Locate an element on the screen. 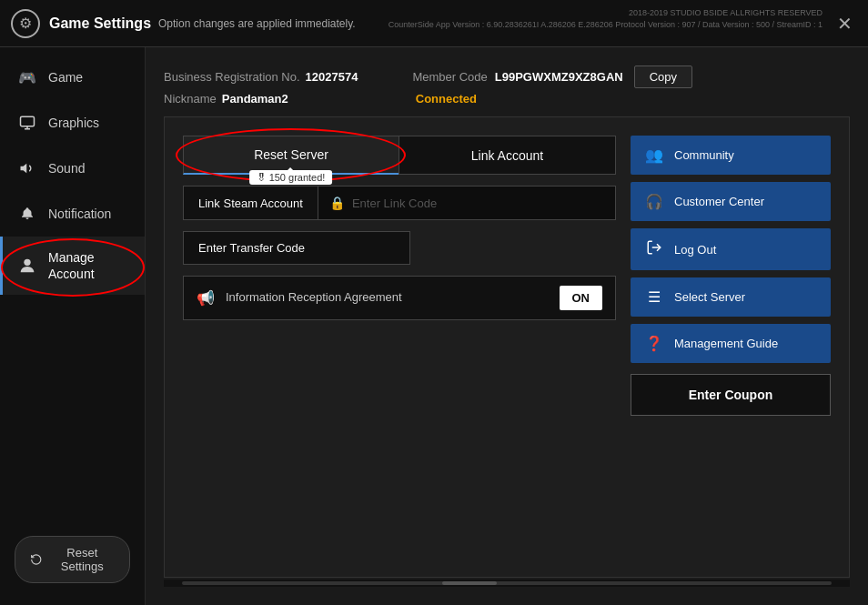 This screenshot has width=868, height=605. select-server-button: ☰ Select Server is located at coordinates (731, 297).